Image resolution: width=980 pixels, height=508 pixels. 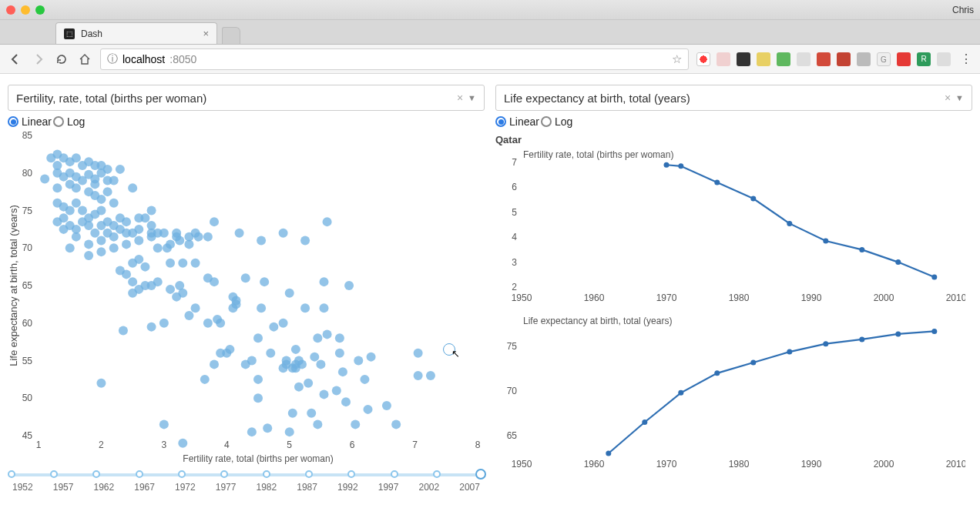 I want to click on svg-text: 1, so click(x=39, y=445).